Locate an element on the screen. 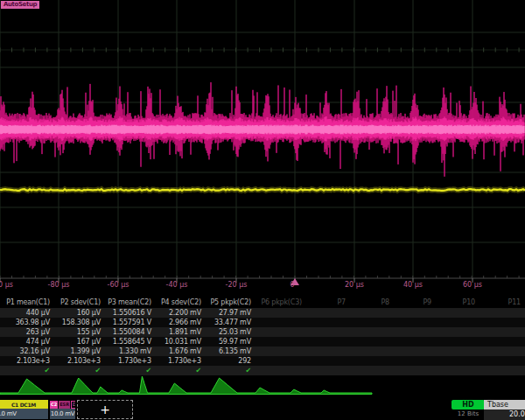  channel1-coupling: DC1M is located at coordinates (28, 404).